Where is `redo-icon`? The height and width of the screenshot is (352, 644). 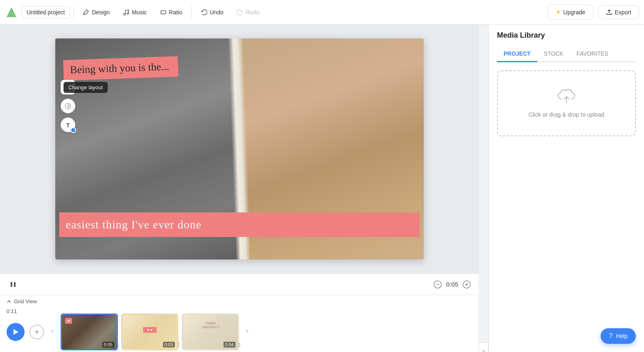 redo-icon is located at coordinates (240, 12).